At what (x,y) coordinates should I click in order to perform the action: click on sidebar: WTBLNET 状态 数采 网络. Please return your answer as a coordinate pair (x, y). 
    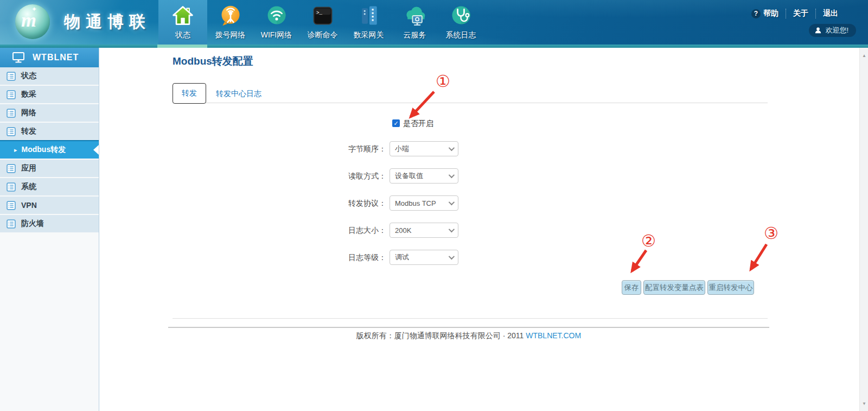
    Looking at the image, I should click on (50, 229).